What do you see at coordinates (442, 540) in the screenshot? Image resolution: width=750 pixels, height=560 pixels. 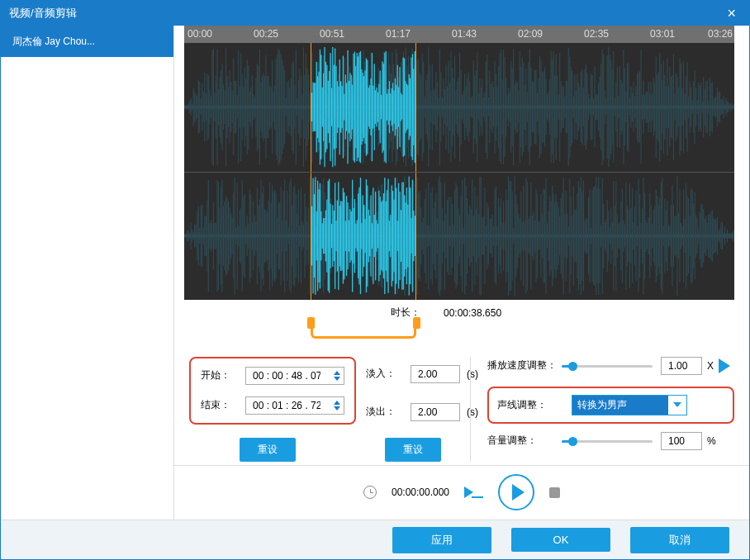 I see `apply-button: 应用` at bounding box center [442, 540].